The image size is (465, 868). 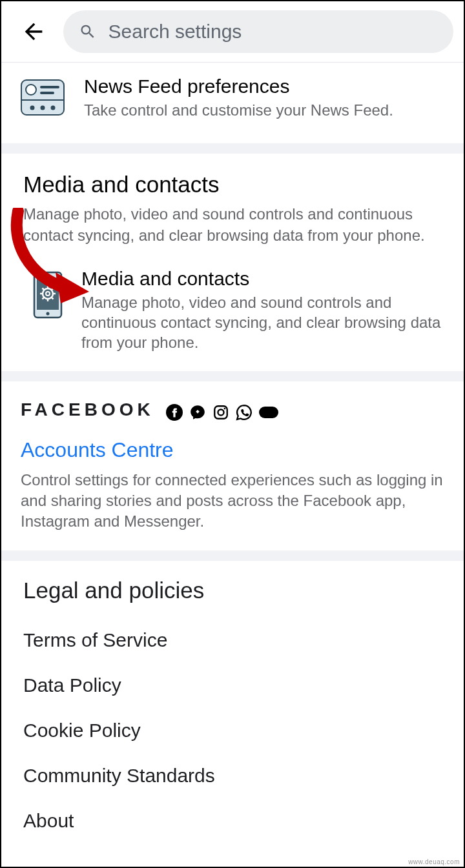 What do you see at coordinates (232, 32) in the screenshot?
I see `header` at bounding box center [232, 32].